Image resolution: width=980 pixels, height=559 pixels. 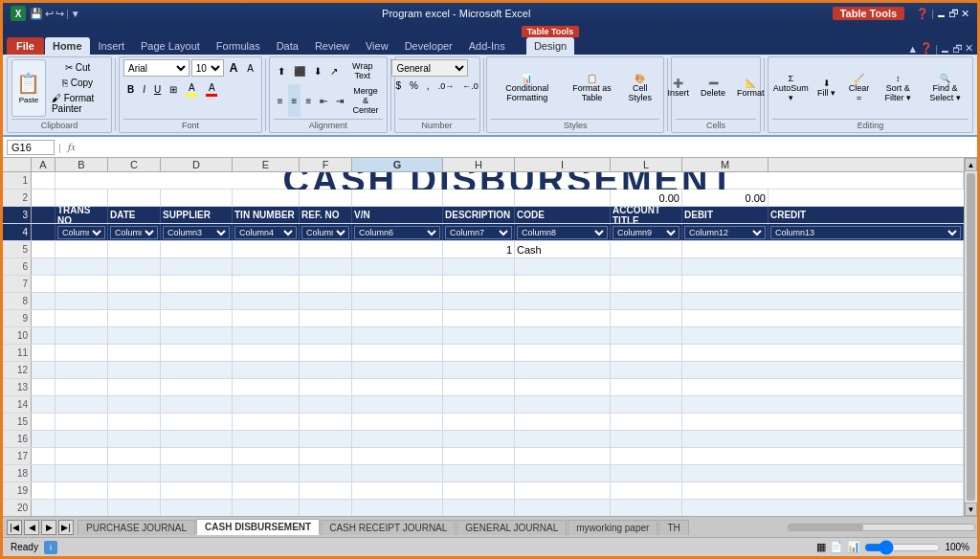 I want to click on r15-l, so click(x=647, y=421).